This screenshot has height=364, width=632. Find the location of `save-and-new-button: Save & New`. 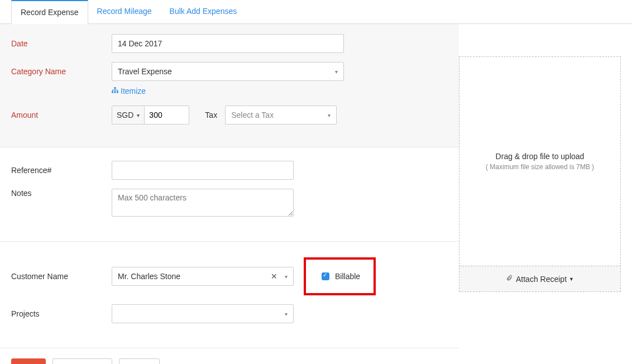

save-and-new-button: Save & New is located at coordinates (83, 361).